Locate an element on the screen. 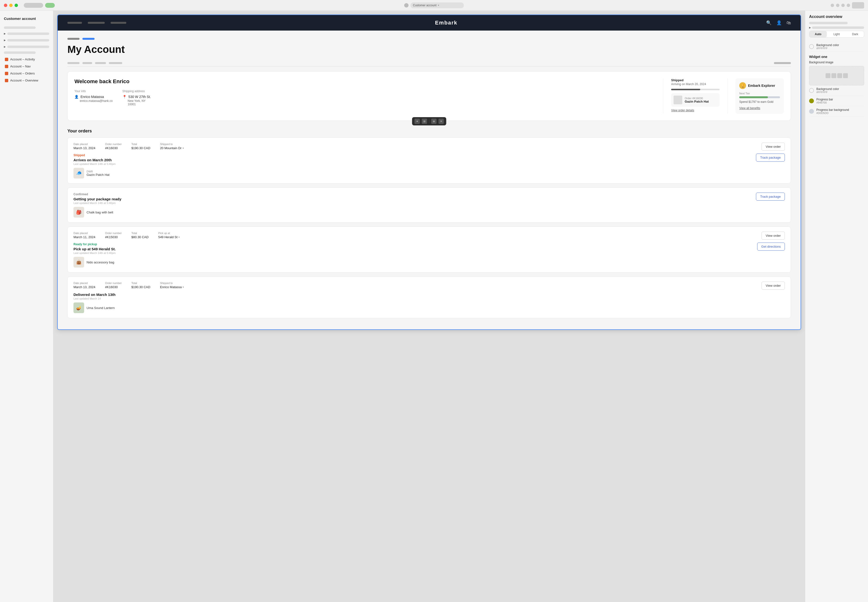  theme-auto-button: Auto is located at coordinates (818, 34).